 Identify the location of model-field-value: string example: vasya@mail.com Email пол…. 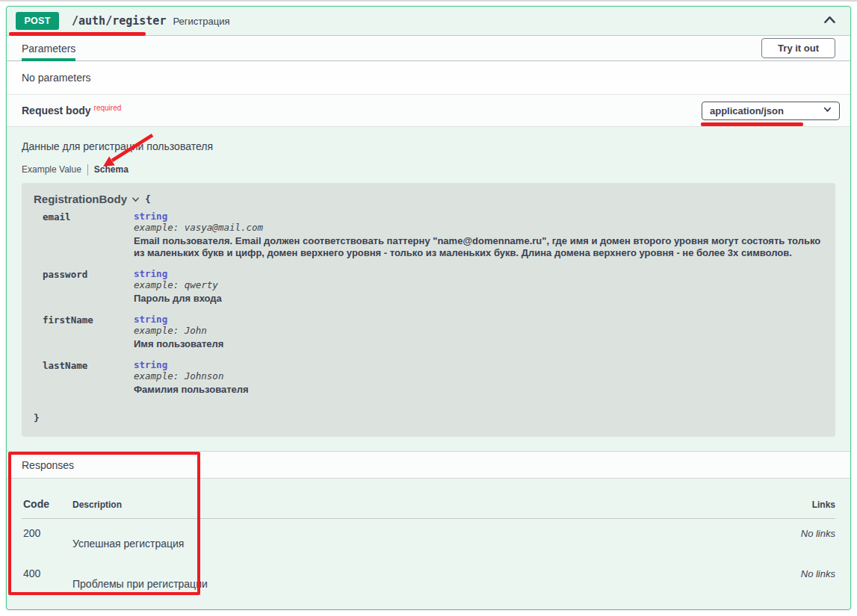
(478, 234).